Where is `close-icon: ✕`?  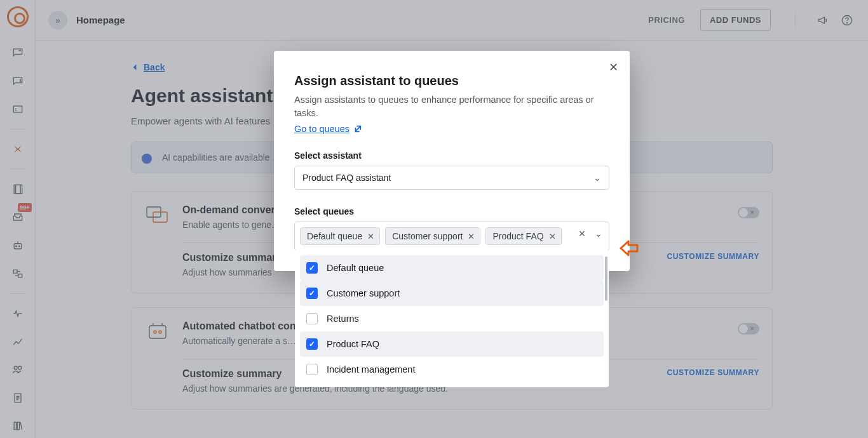
close-icon: ✕ is located at coordinates (613, 67).